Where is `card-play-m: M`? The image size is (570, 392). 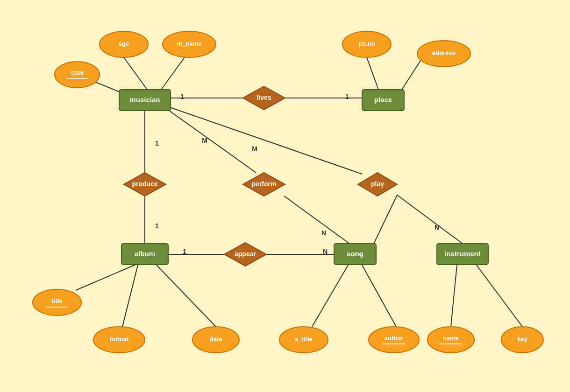
card-play-m: M is located at coordinates (255, 149).